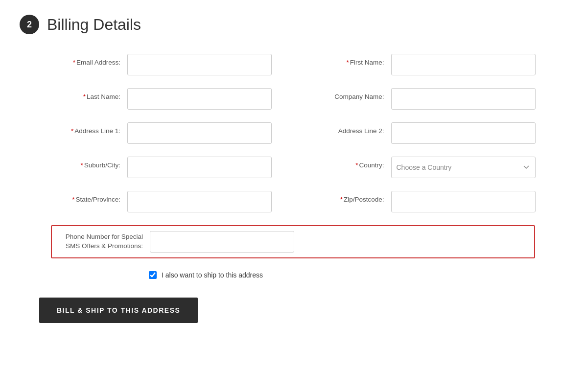 Image resolution: width=586 pixels, height=392 pixels. Describe the element at coordinates (347, 162) in the screenshot. I see `country-label: *Country:` at that location.